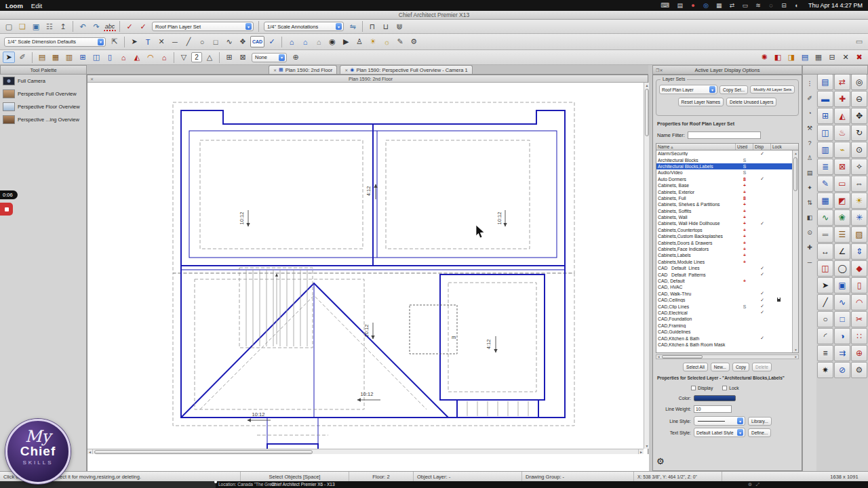  What do you see at coordinates (727, 167) in the screenshot?
I see `layer-row: Architectural Blocks,LabelsS` at bounding box center [727, 167].